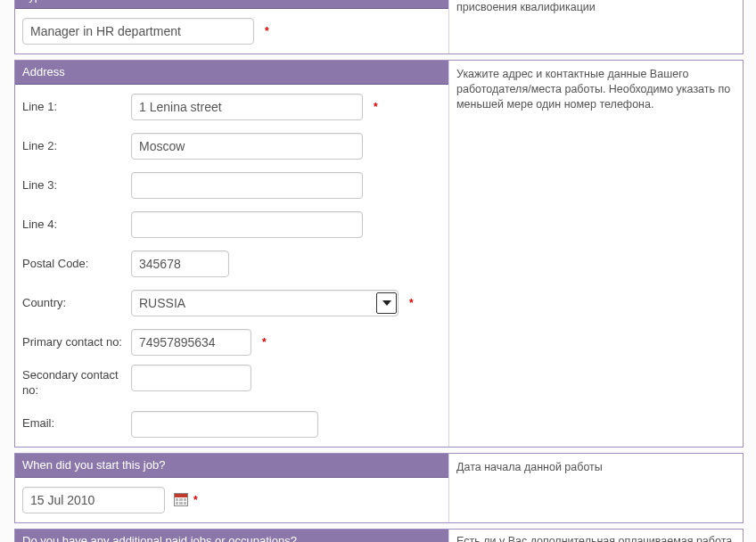 The width and height of the screenshot is (756, 542). I want to click on country-dropdown-button, so click(387, 303).